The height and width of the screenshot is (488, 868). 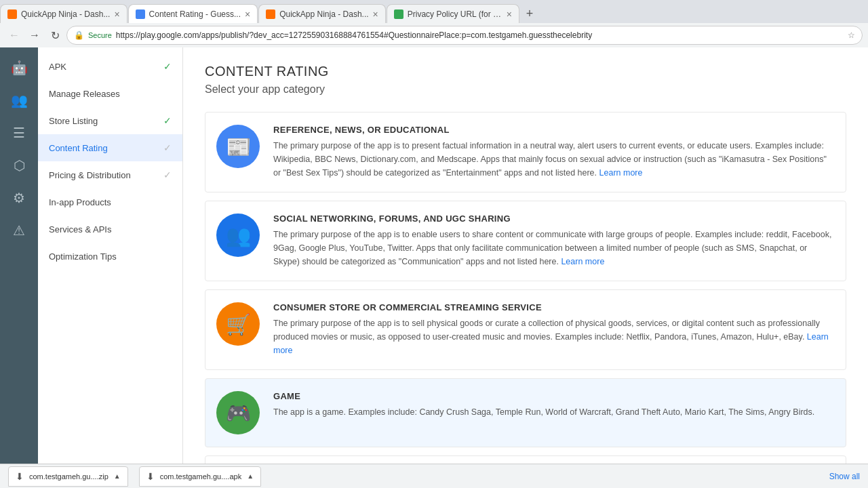 What do you see at coordinates (55, 35) in the screenshot?
I see `reload-button: ↻` at bounding box center [55, 35].